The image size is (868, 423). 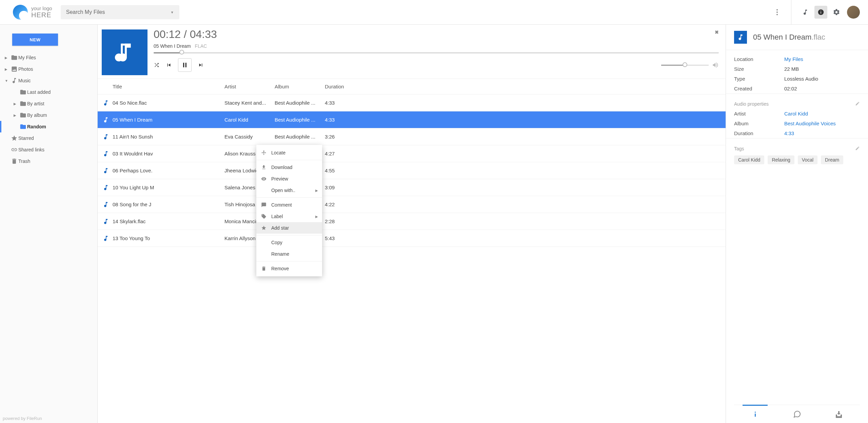 I want to click on table-row: 10 You Light Up MSalena JonesBest Audiop…, so click(x=412, y=188).